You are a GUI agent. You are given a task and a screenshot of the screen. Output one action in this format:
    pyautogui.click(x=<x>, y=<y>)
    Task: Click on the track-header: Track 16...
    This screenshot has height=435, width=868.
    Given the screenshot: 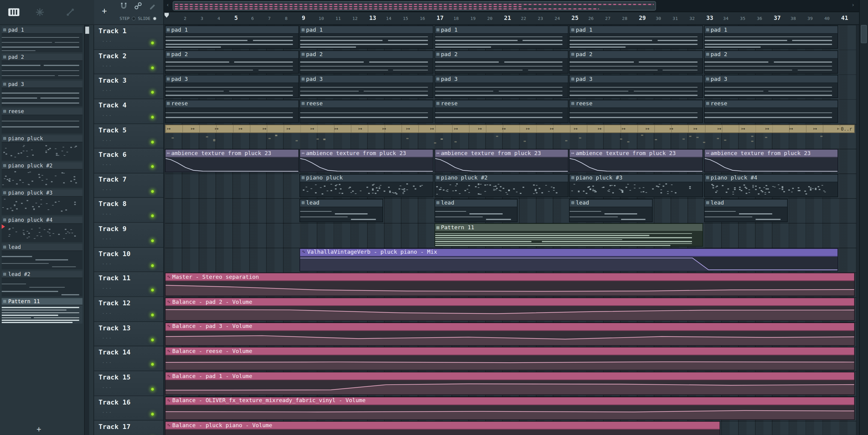 What is the action you would take?
    pyautogui.click(x=129, y=409)
    